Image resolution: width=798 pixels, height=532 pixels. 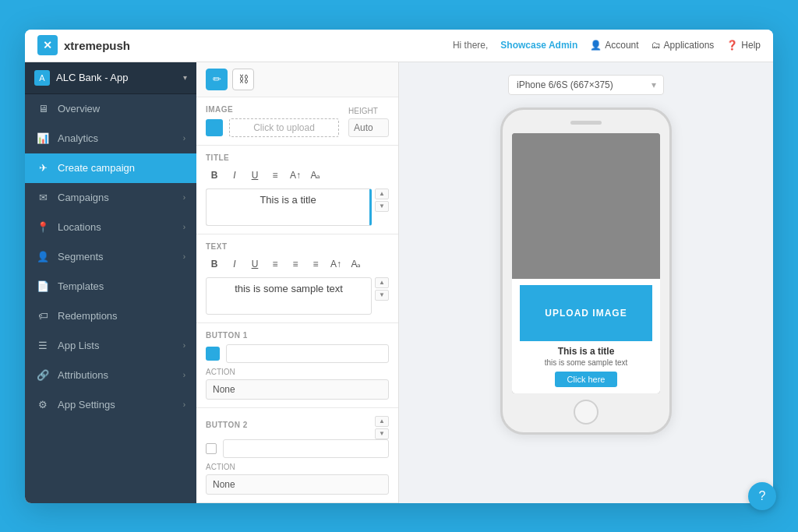 I want to click on button2-spin-down: ▼, so click(x=382, y=434).